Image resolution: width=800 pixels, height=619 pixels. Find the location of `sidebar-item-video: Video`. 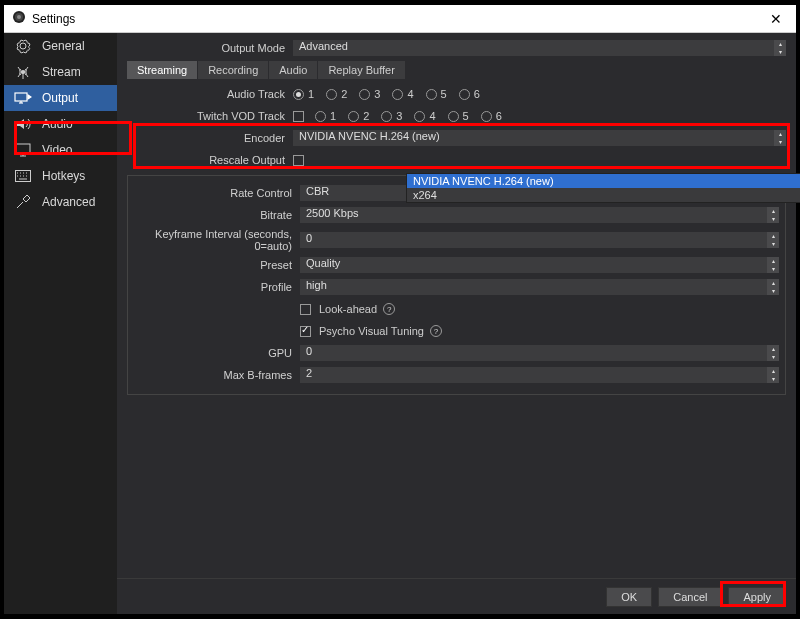

sidebar-item-video: Video is located at coordinates (60, 150).